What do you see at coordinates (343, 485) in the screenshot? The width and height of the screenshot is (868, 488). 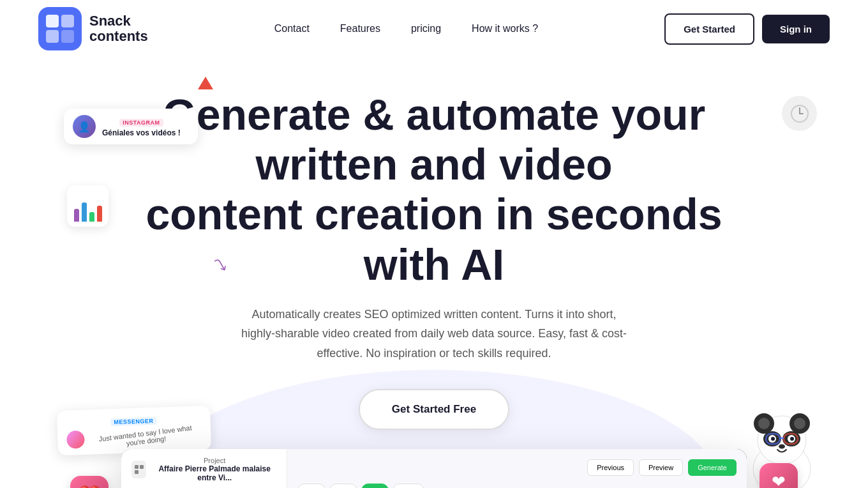 I see `time-20s: 20s` at bounding box center [343, 485].